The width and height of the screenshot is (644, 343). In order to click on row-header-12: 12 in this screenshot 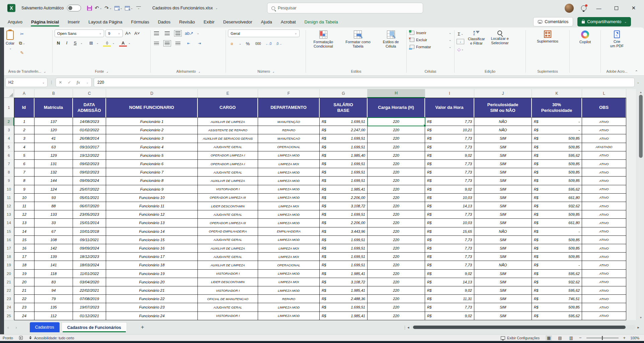, I will do `click(9, 206)`.